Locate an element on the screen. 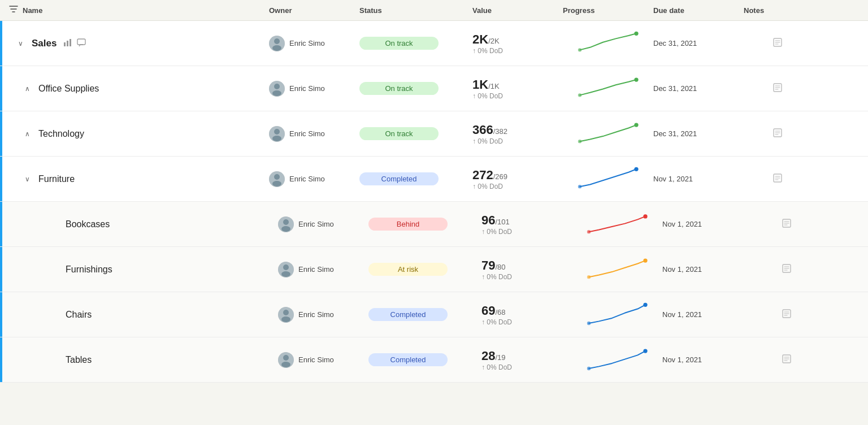 This screenshot has width=868, height=425. comment-icon is located at coordinates (81, 43).